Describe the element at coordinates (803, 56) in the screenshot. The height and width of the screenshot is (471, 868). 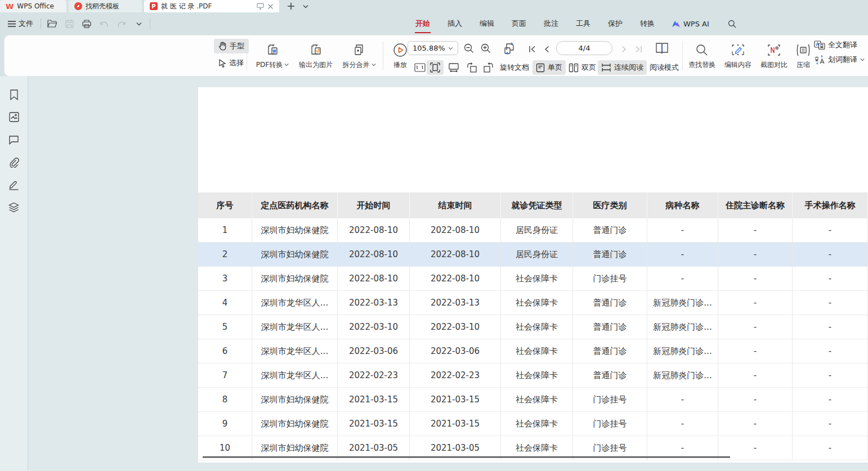
I see `compress-button: 压缩` at that location.